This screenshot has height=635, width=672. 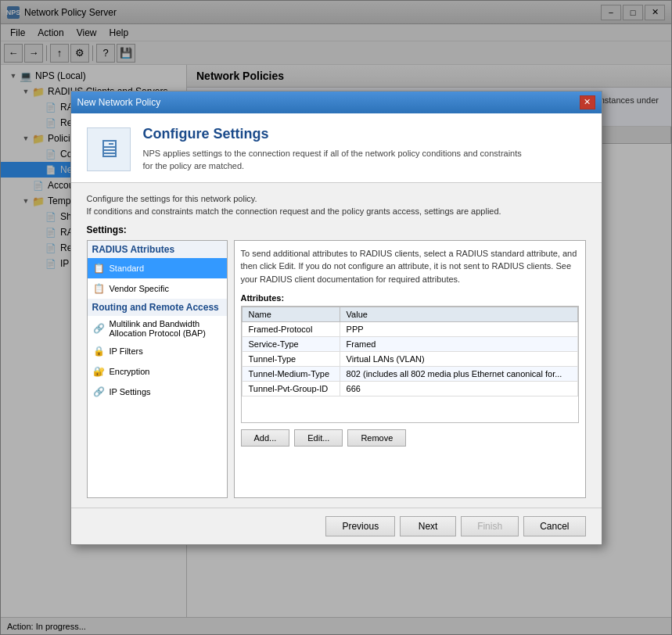 What do you see at coordinates (339, 160) in the screenshot?
I see `modal-header-desc: NPS applies settings to the connection r…` at bounding box center [339, 160].